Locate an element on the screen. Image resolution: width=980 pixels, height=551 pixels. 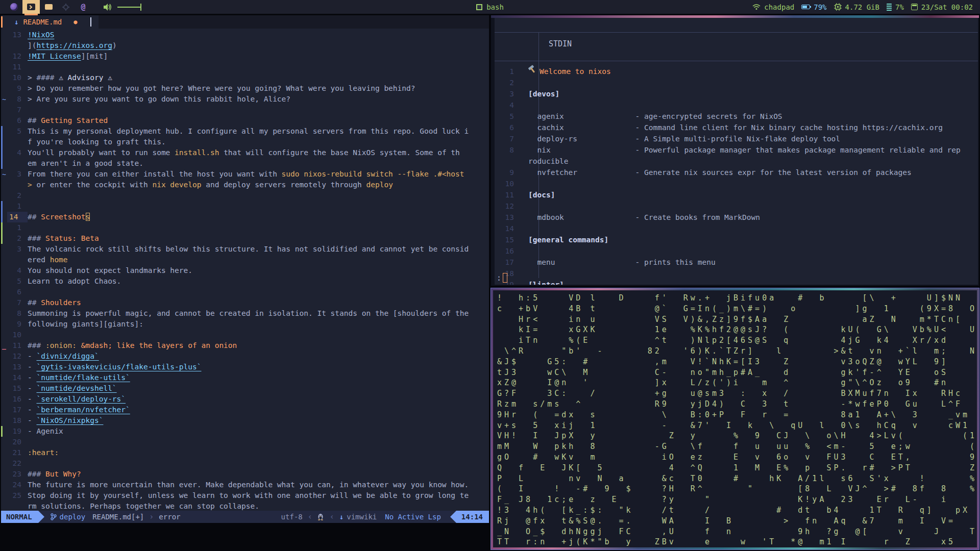
editor-line: _11### :onion: &mdash; like the layers o… is located at coordinates (245, 346).